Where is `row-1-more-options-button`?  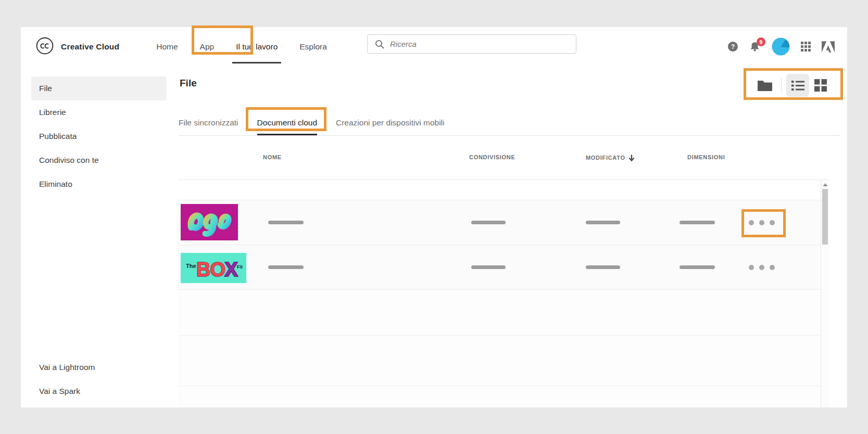
row-1-more-options-button is located at coordinates (762, 223).